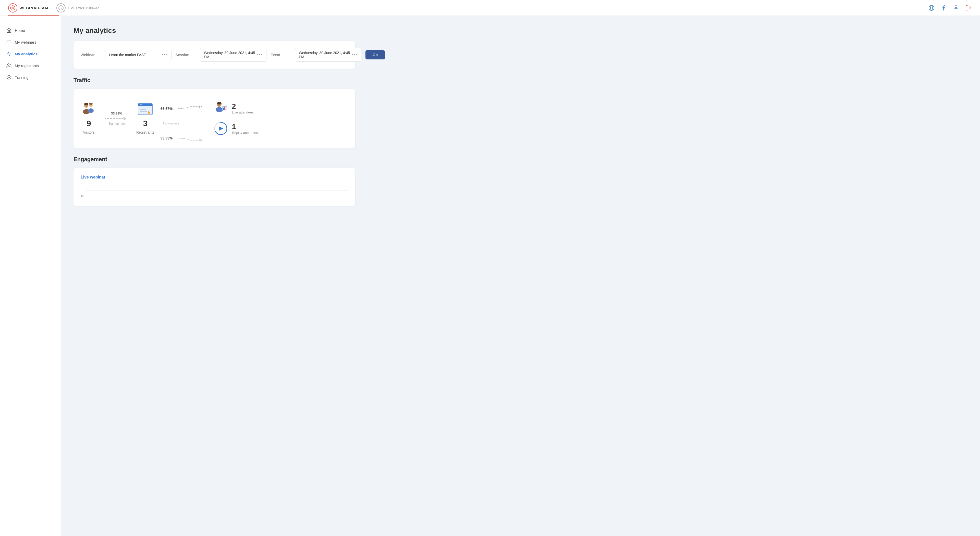 Image resolution: width=980 pixels, height=536 pixels. Describe the element at coordinates (931, 8) in the screenshot. I see `globe-icon` at that location.